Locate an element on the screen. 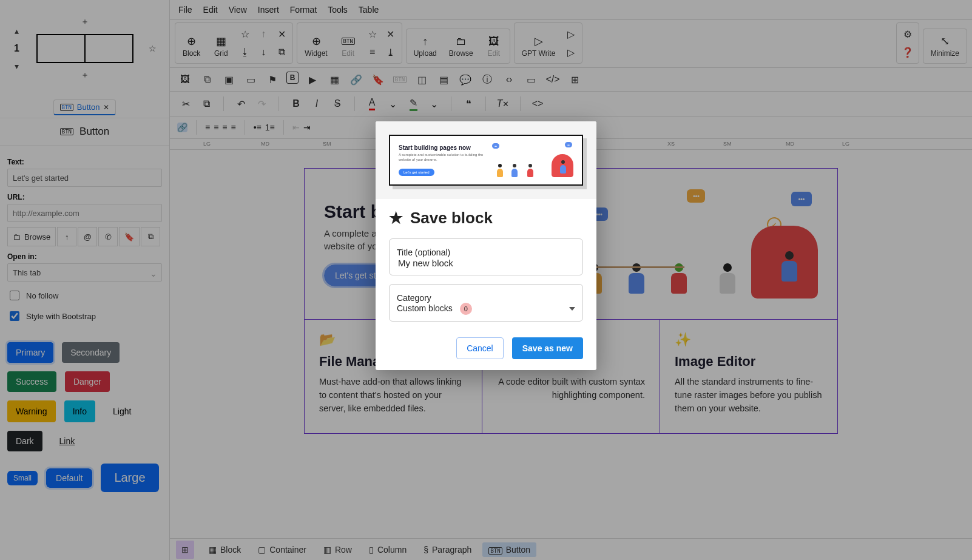  category-field: Category Custom blocks 0 is located at coordinates (486, 303).